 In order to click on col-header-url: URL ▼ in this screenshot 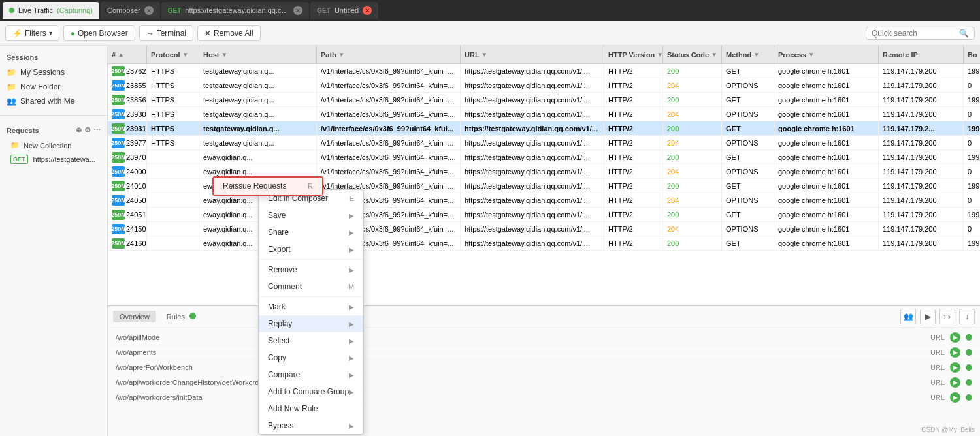, I will do `click(532, 55)`.